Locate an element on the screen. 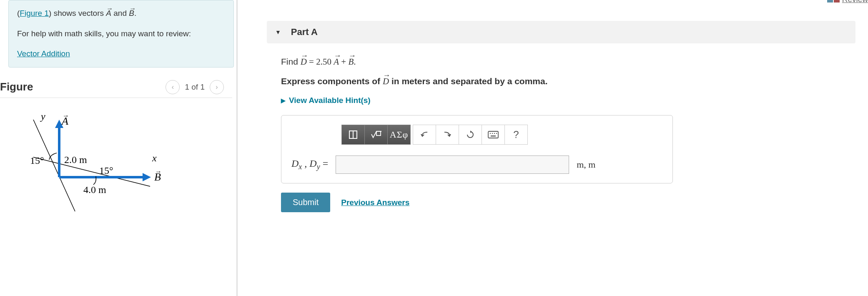  review-icon is located at coordinates (830, 1).